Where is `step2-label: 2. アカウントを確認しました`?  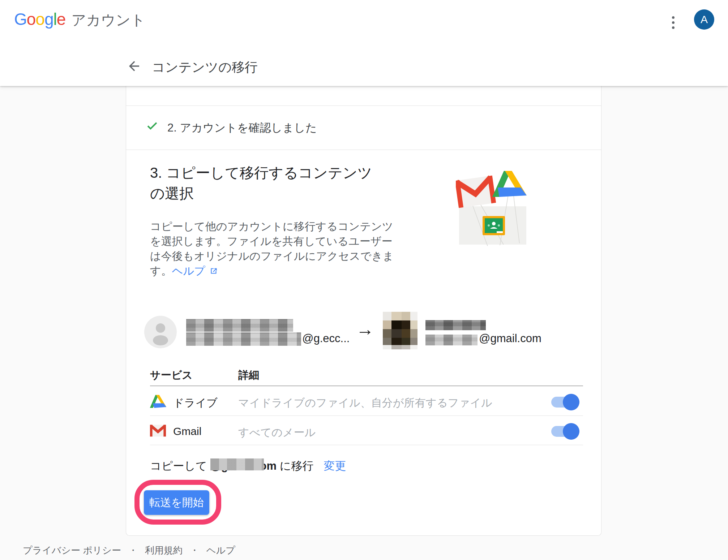 step2-label: 2. アカウントを確認しました is located at coordinates (242, 128).